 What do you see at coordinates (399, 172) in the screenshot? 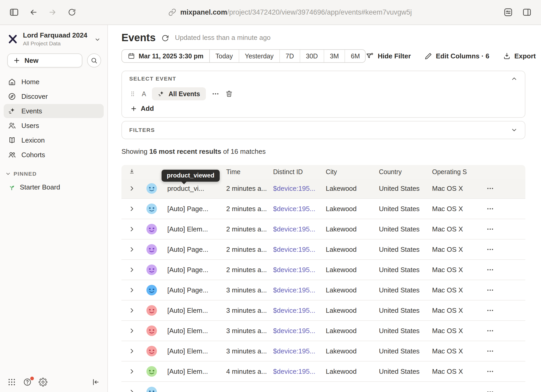
I see `column-header-country: Country` at bounding box center [399, 172].